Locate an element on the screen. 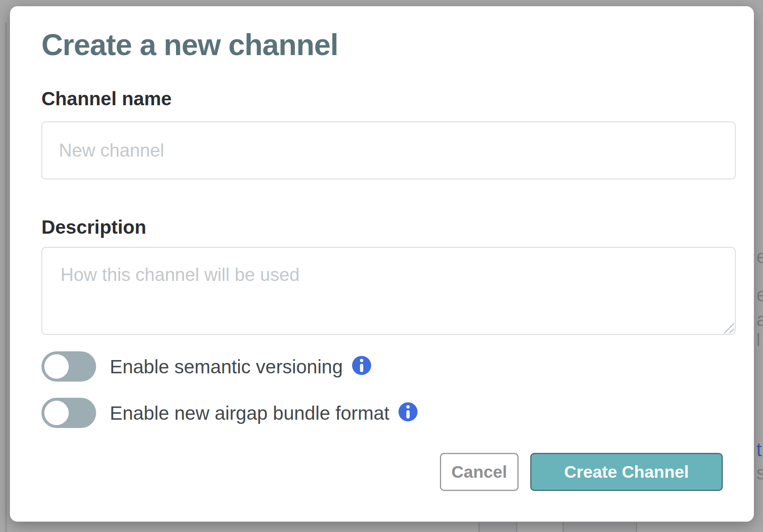 The height and width of the screenshot is (532, 763). airgap-bundle-toggle is located at coordinates (69, 413).